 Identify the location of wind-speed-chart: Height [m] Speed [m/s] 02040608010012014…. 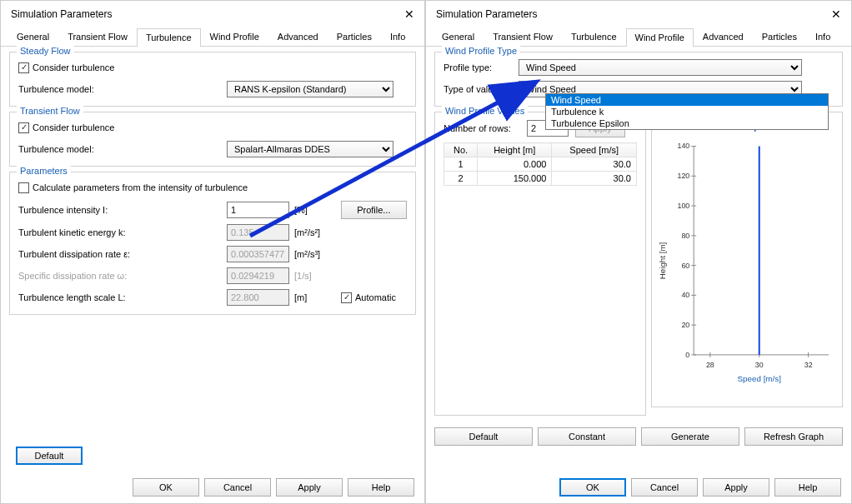
(747, 261).